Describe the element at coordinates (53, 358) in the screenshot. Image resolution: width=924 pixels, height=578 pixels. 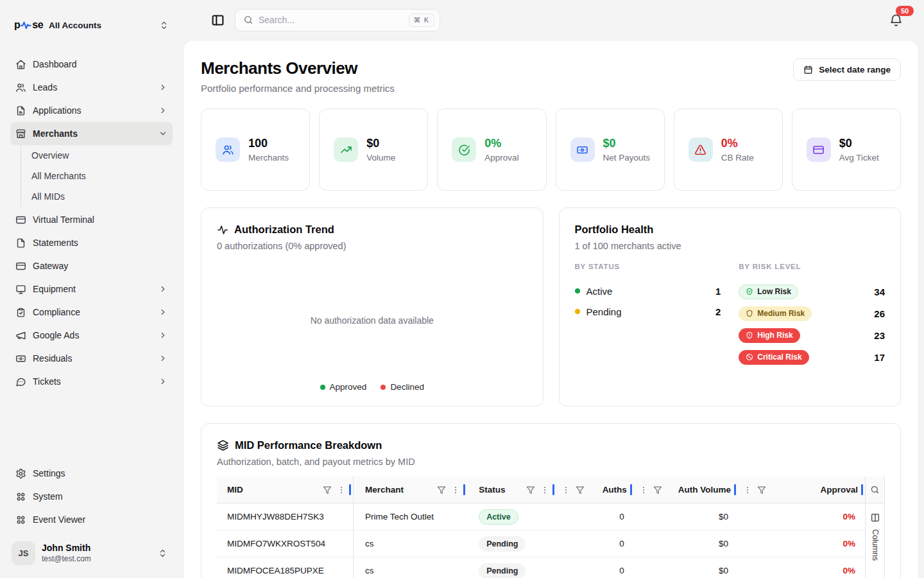
I see `sidebar-item-label: Residuals` at that location.